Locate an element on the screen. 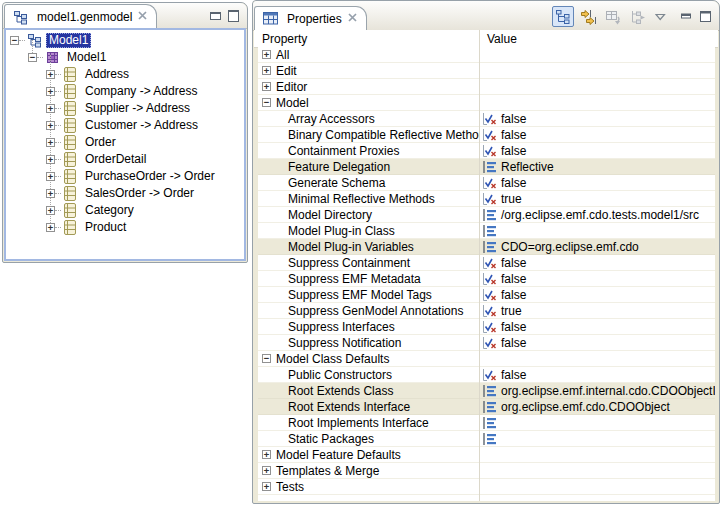 Image resolution: width=721 pixels, height=510 pixels. property-row-generate-schema: Generate Schemafalse is located at coordinates (486, 183).